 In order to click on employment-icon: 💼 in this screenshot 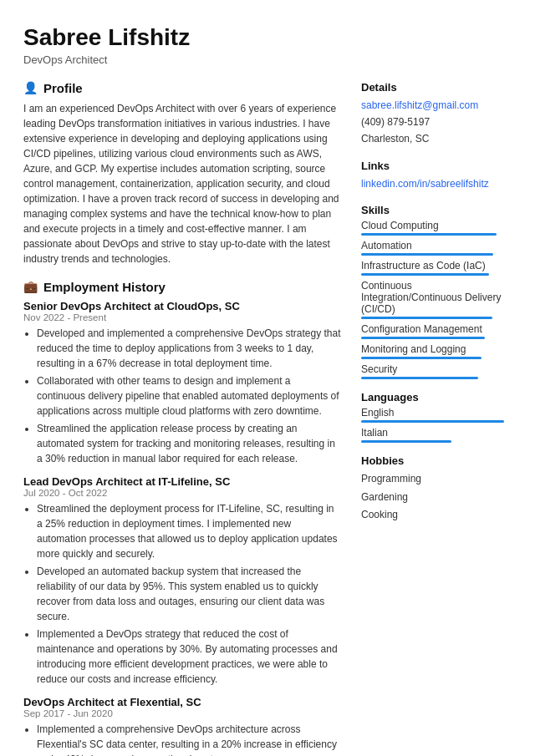, I will do `click(30, 287)`.